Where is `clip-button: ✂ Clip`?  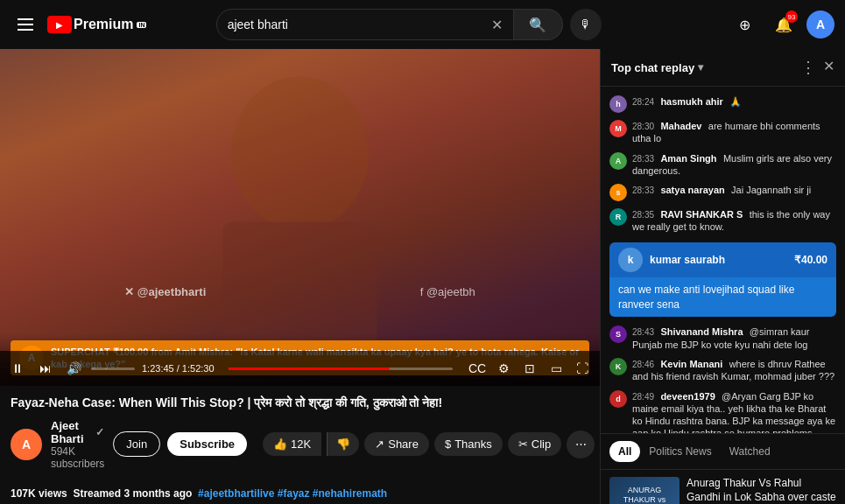 clip-button: ✂ Clip is located at coordinates (534, 444).